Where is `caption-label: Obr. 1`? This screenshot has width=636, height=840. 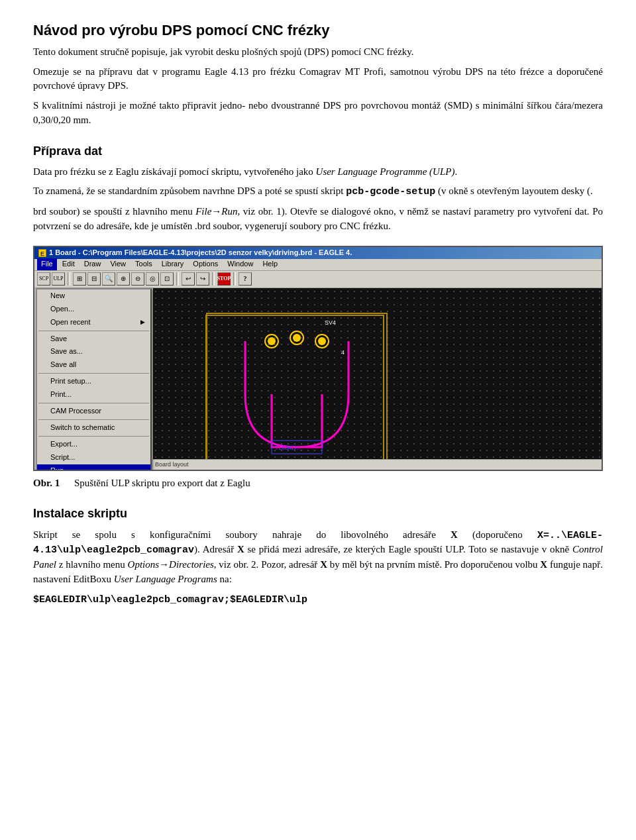 caption-label: Obr. 1 is located at coordinates (50, 484).